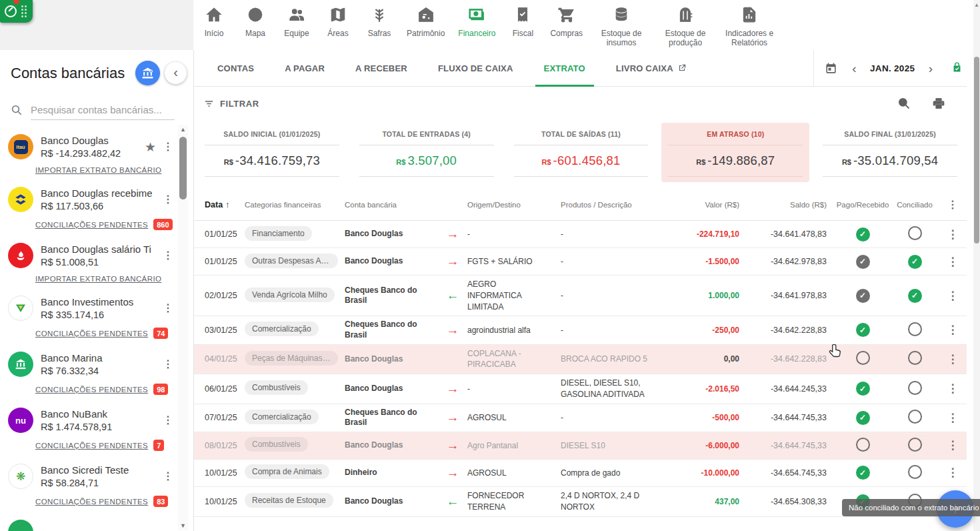 This screenshot has width=980, height=531. What do you see at coordinates (854, 69) in the screenshot?
I see `previous-month-button: ‹` at bounding box center [854, 69].